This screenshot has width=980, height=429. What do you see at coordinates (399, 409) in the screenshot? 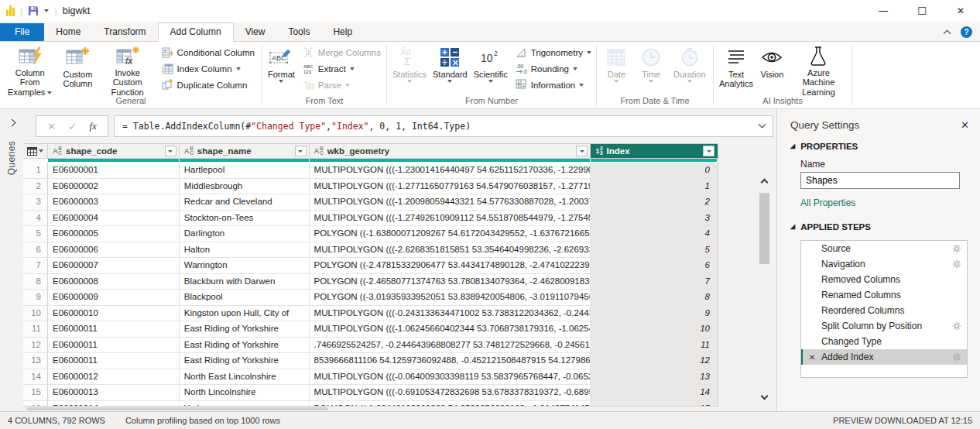
I see `horizontal-scrollbar` at bounding box center [399, 409].